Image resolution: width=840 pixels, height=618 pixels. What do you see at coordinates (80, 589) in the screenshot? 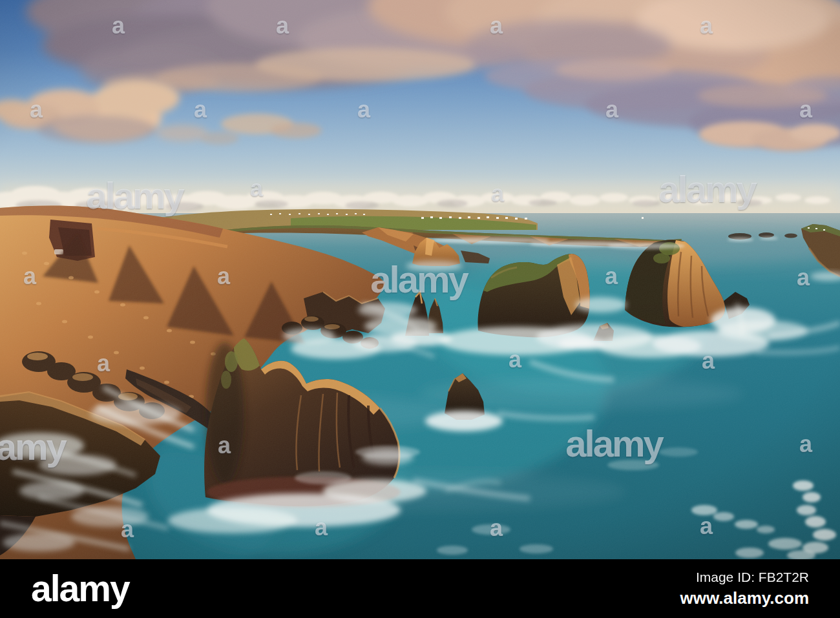
I see `alamy-logo: alamy` at bounding box center [80, 589].